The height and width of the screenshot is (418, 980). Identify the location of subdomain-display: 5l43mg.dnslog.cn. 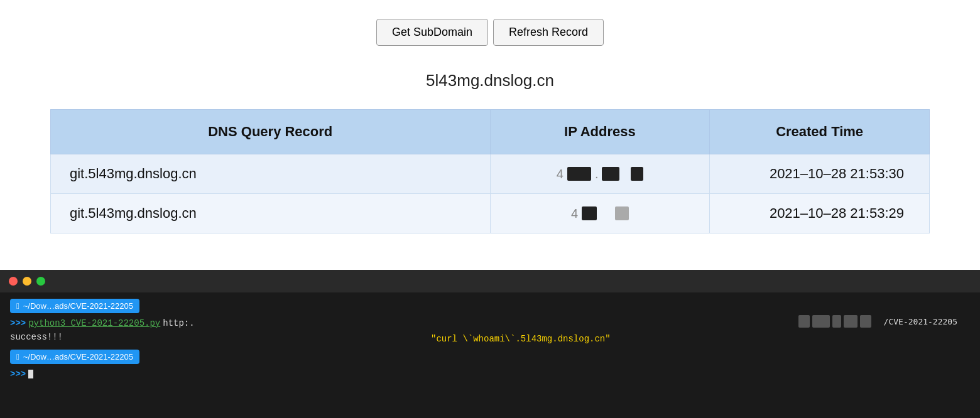
(490, 80).